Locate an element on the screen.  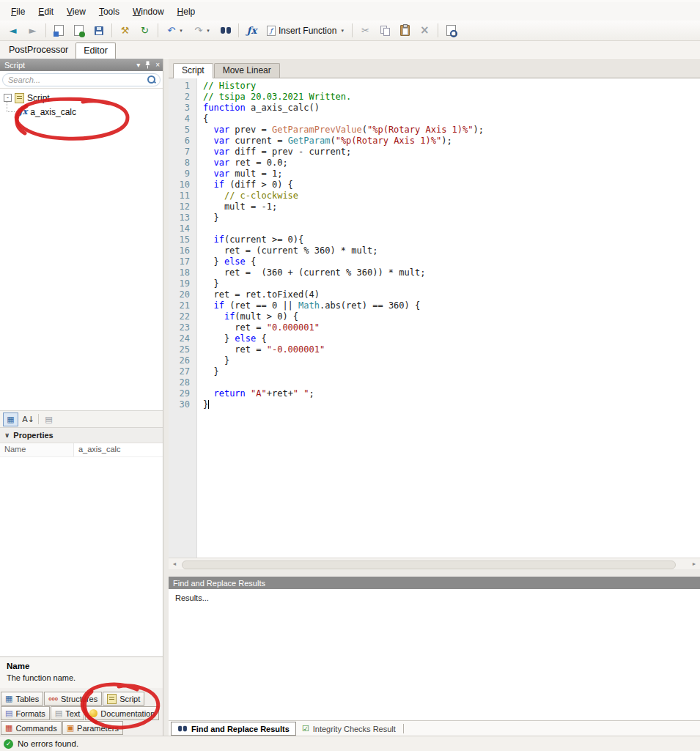
tab-separator is located at coordinates (403, 728).